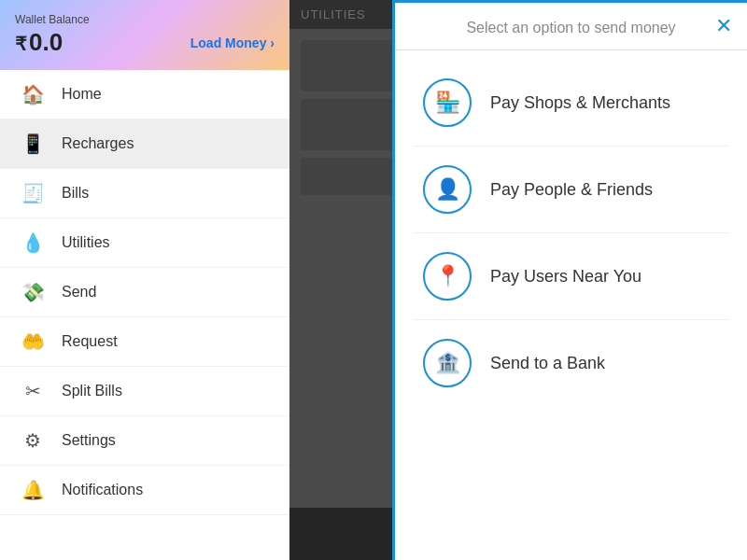 The width and height of the screenshot is (747, 560). What do you see at coordinates (82, 94) in the screenshot?
I see `sidebar-item-label: Home` at bounding box center [82, 94].